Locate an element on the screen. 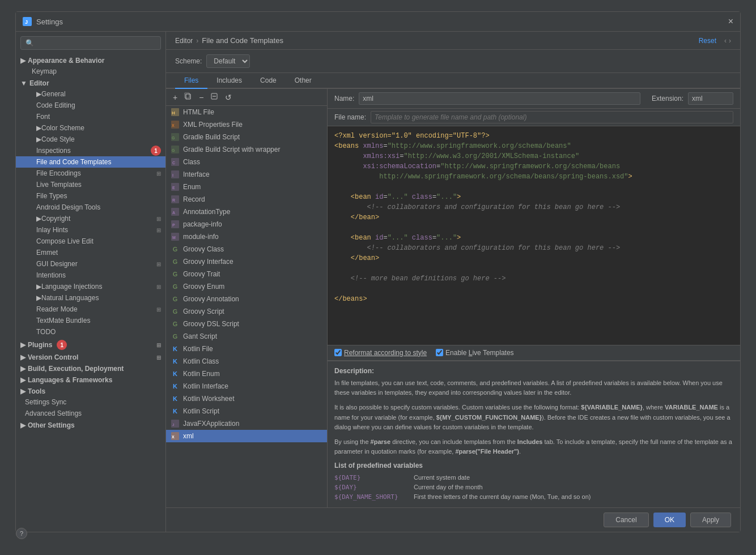  sidebar-item-file-encodings: File Encodings ⊞ is located at coordinates (91, 173).